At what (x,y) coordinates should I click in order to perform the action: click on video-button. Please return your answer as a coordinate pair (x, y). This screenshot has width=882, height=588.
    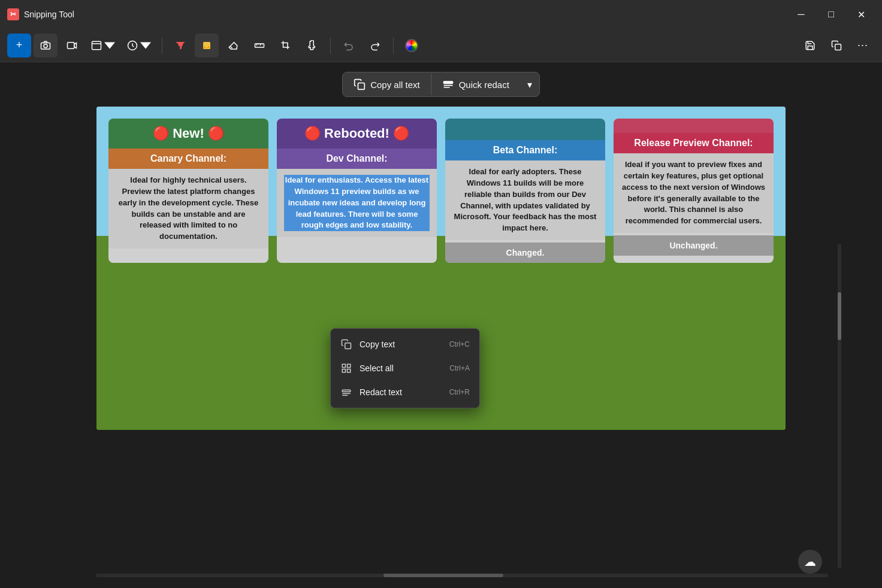
    Looking at the image, I should click on (72, 46).